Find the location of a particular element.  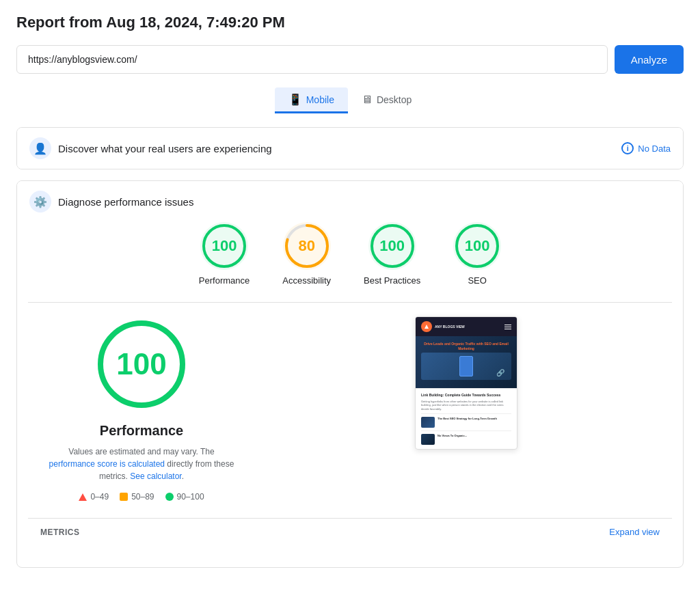

thumb-card-text: Getting hyperlinks from other websites f… is located at coordinates (466, 406).